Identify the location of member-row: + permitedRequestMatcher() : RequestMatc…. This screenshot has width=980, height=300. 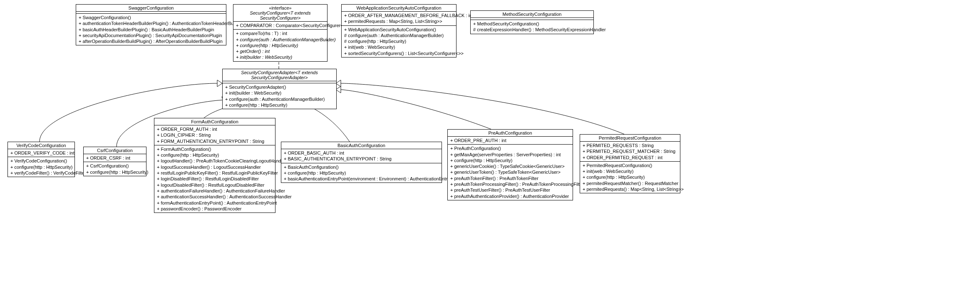
(630, 183).